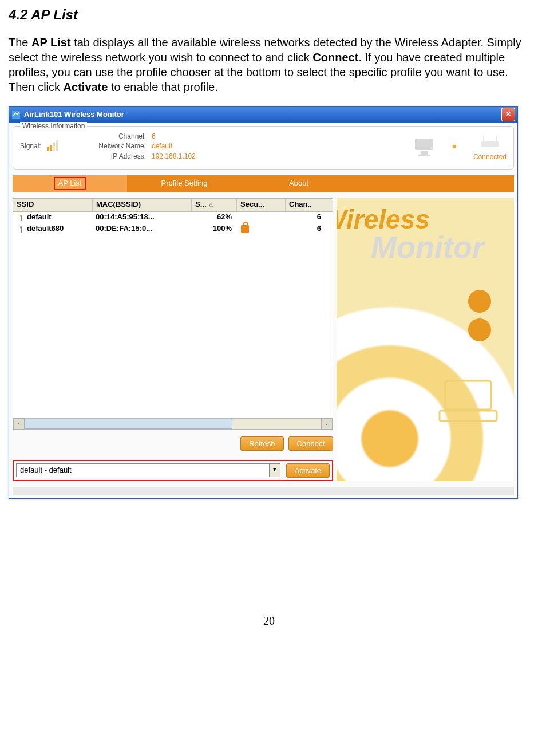 The height and width of the screenshot is (756, 538). Describe the element at coordinates (490, 141) in the screenshot. I see `router-icon` at that location.